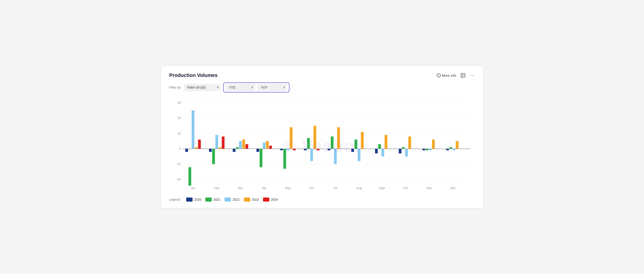  What do you see at coordinates (318, 150) in the screenshot?
I see `bar-jun-2024` at bounding box center [318, 150].